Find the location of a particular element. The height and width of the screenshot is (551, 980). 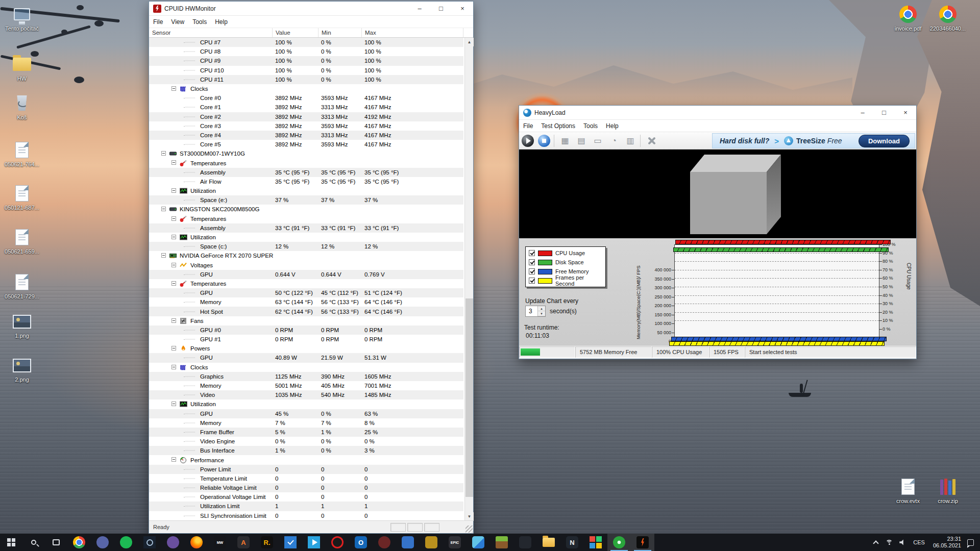

scroll-down-arrow: ▼ is located at coordinates (470, 516).